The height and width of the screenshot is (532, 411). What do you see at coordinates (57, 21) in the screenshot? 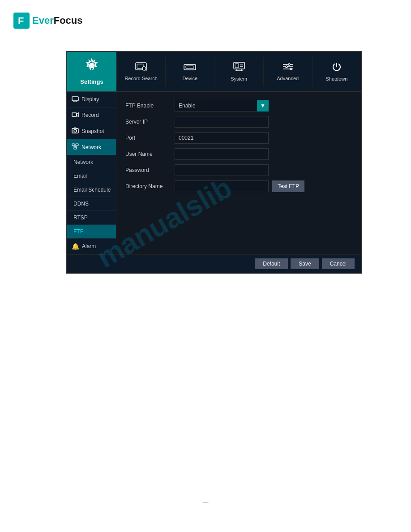
I see `logo-text: EverFocus` at bounding box center [57, 21].